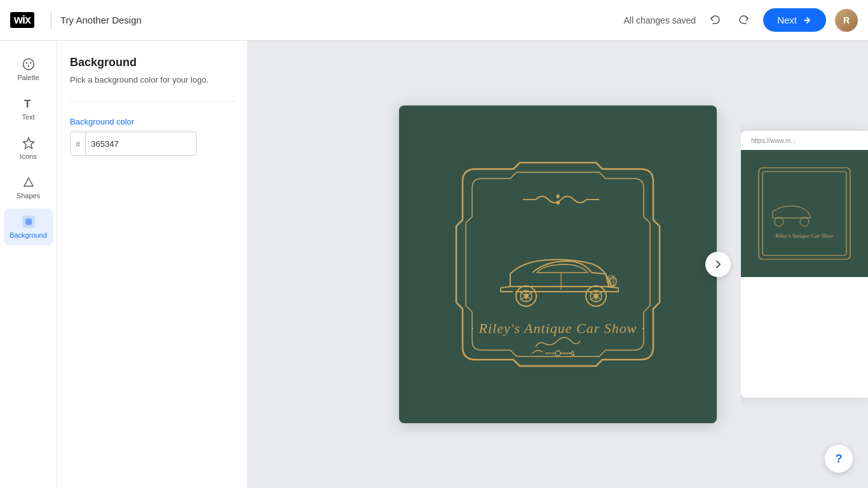  What do you see at coordinates (846, 20) in the screenshot?
I see `avatar-image: R` at bounding box center [846, 20].